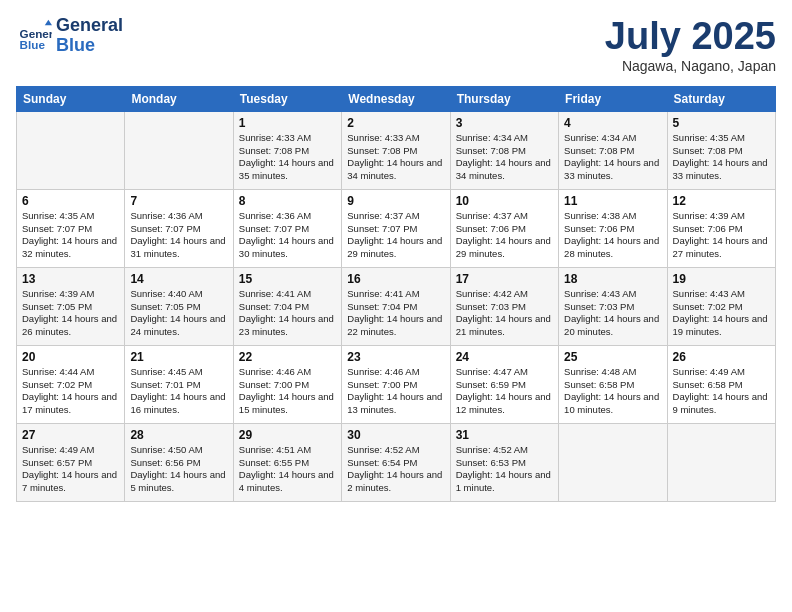 The height and width of the screenshot is (612, 792). Describe the element at coordinates (396, 150) in the screenshot. I see `calendar-week-row: 1Sunrise: 4:33 AM Sunset: 7:08 PM Daylig…` at that location.